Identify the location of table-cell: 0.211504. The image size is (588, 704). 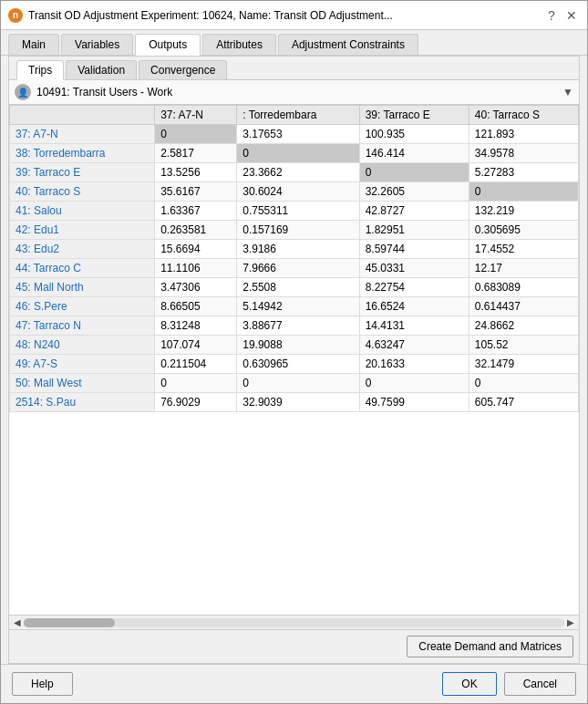
(196, 365).